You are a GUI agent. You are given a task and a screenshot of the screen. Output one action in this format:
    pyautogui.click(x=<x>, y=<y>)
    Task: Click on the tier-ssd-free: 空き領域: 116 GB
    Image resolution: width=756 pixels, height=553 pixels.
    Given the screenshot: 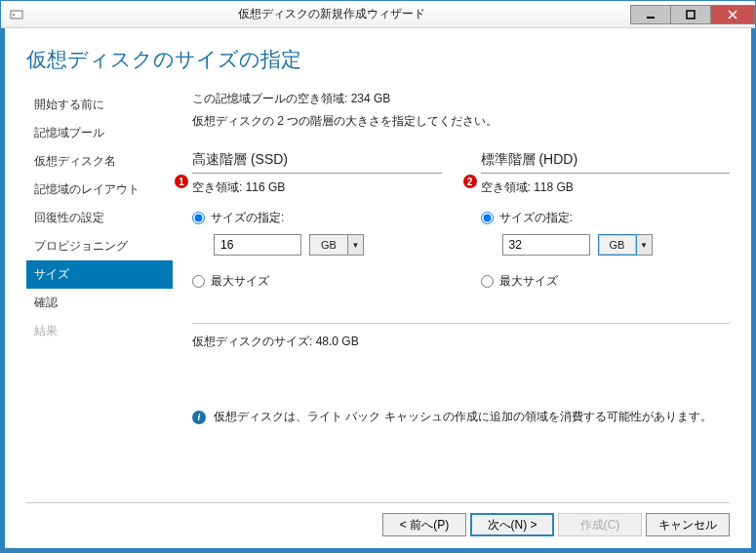 What is the action you would take?
    pyautogui.click(x=317, y=187)
    